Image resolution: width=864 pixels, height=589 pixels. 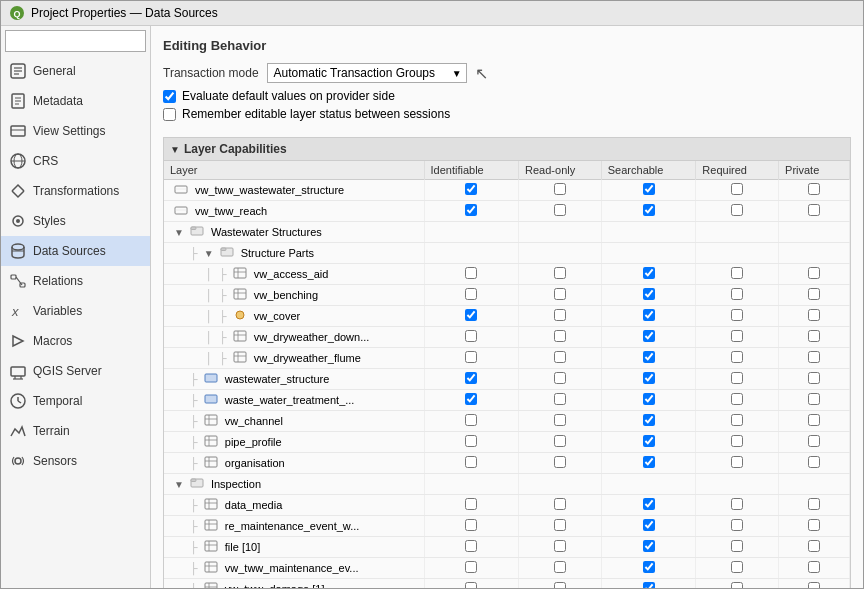 I want to click on sidebar-item-transformations: Transformations, so click(x=76, y=191).